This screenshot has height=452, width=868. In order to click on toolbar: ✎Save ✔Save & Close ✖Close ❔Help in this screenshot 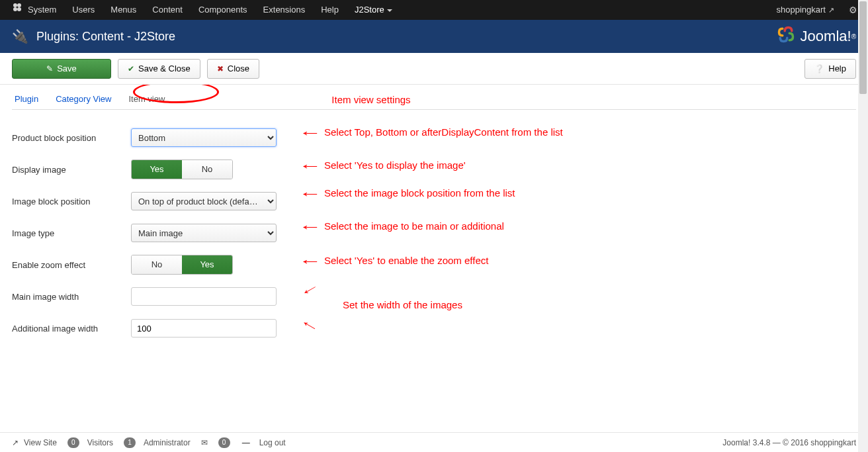, I will do `click(434, 69)`.